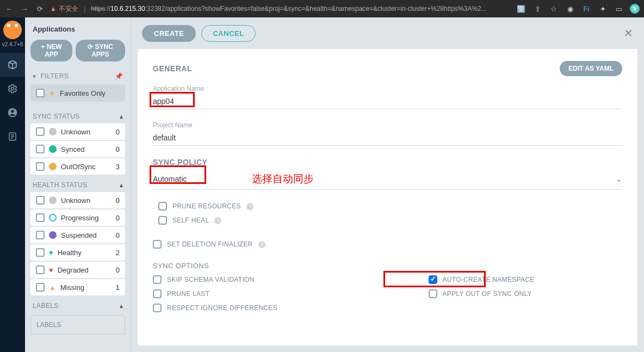 Image resolution: width=644 pixels, height=352 pixels. What do you see at coordinates (172, 69) in the screenshot?
I see `section-general: GENERAL` at bounding box center [172, 69].